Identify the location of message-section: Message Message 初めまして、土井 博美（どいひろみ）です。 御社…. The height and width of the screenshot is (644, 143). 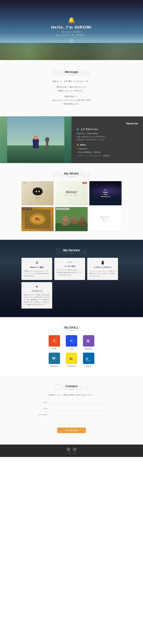
(72, 88).